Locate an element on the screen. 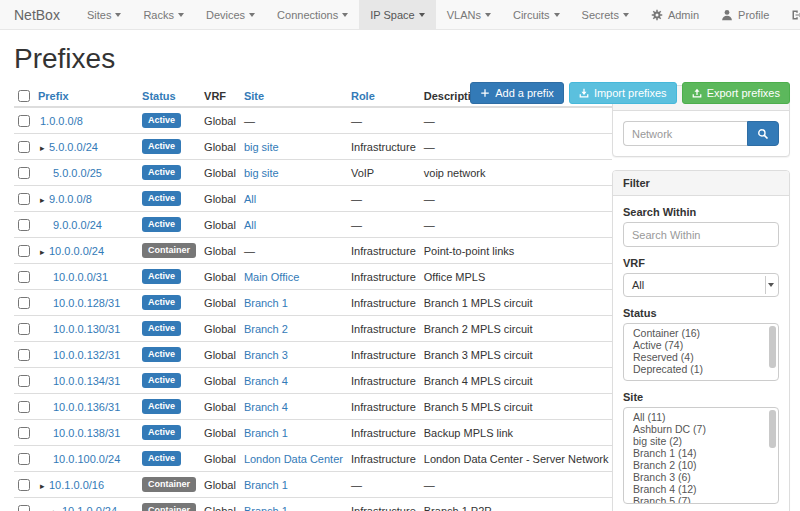  prefix-link: 10.0.0.134/31 is located at coordinates (86, 381).